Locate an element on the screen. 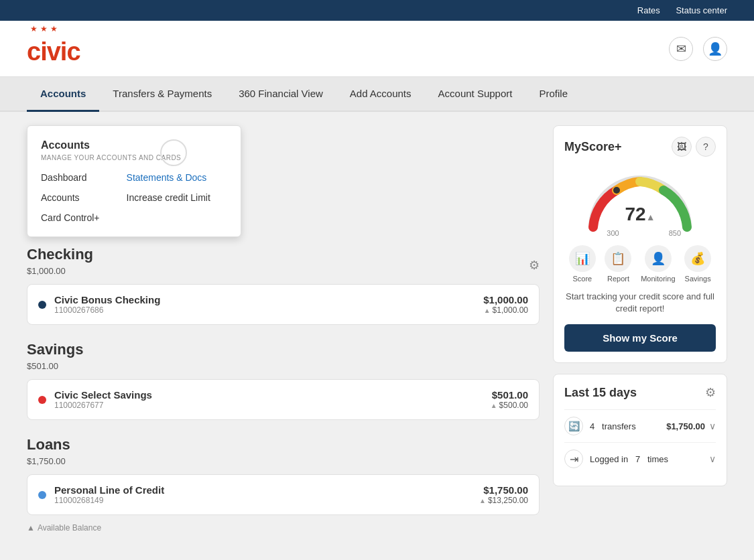 The image size is (754, 560). header-icons: ✉ 👤 is located at coordinates (698, 49).